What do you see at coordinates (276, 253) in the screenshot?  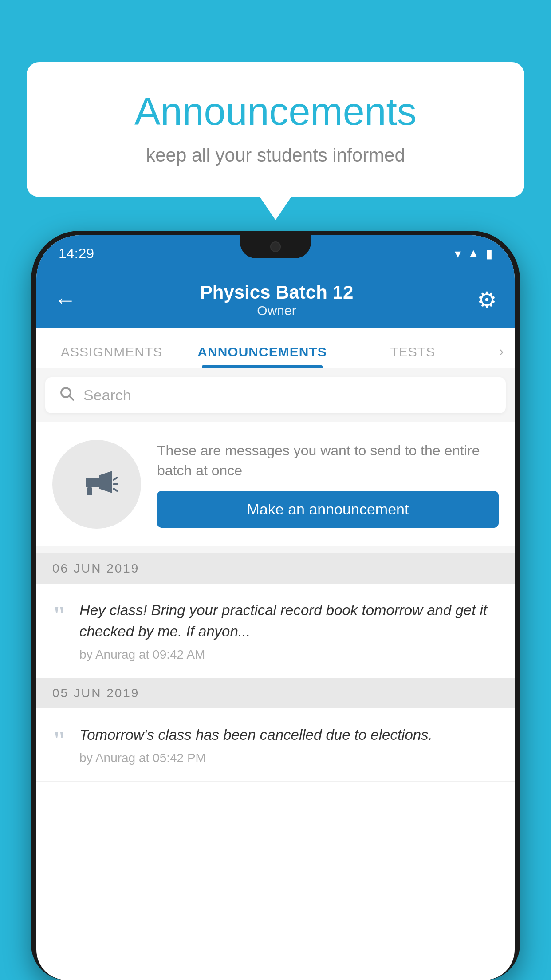 I see `status-bar: 14:29 ▾ ▲ ▮` at bounding box center [276, 253].